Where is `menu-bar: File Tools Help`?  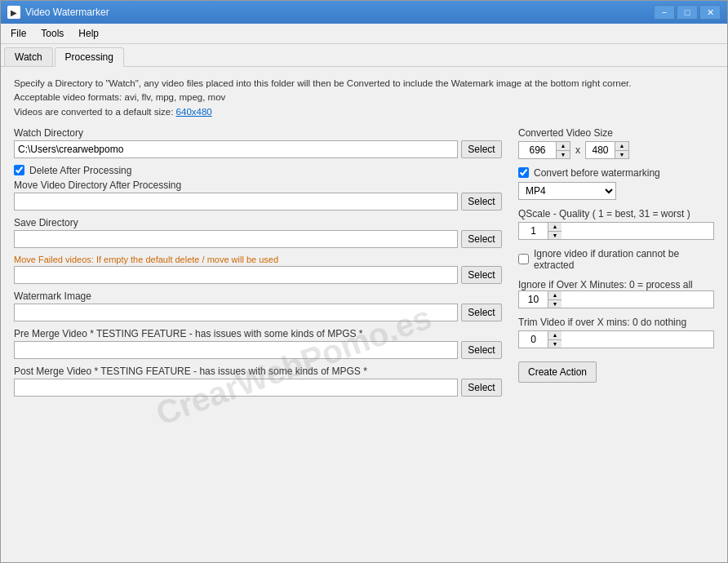
menu-bar: File Tools Help is located at coordinates (364, 34).